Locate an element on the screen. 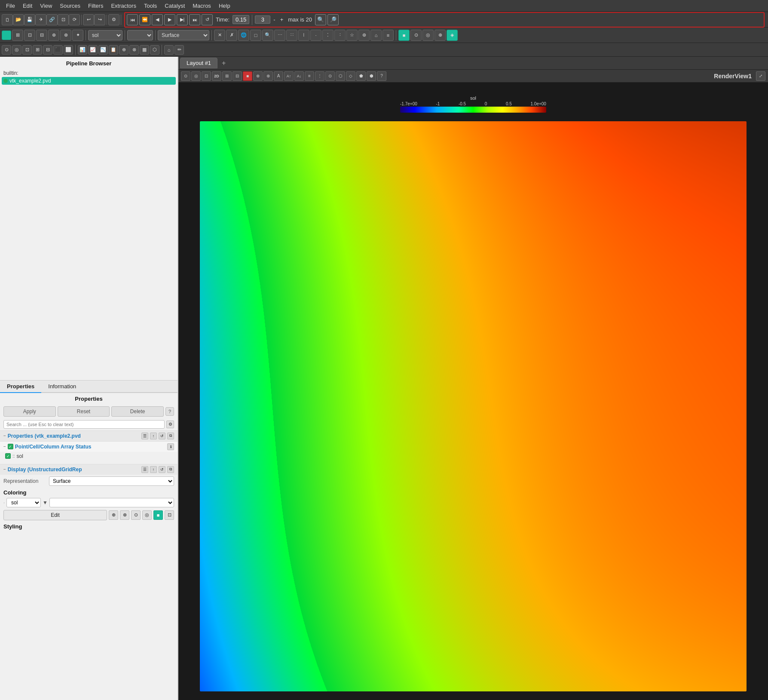 This screenshot has height=700, width=768. collapse-icon2: − is located at coordinates (5, 446).